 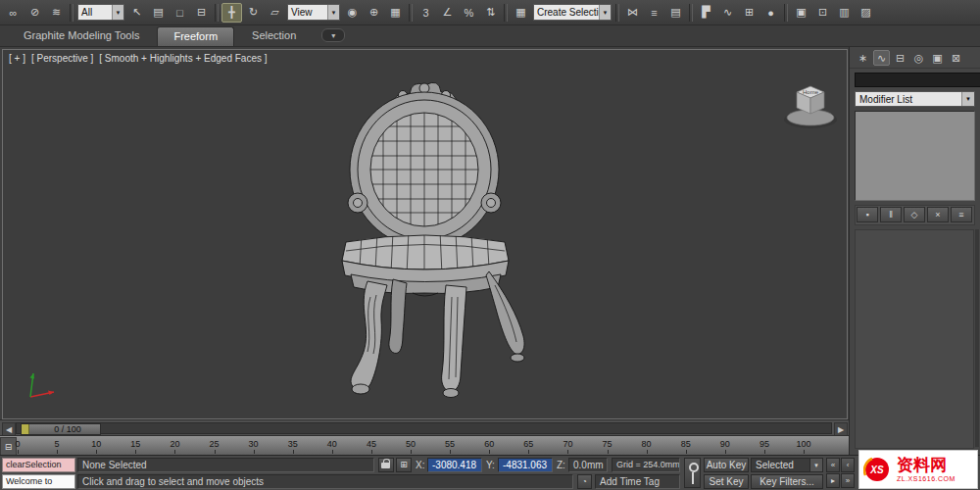 I want to click on named-selection-sets-dropdown: Create Selection Se▼, so click(x=572, y=12).